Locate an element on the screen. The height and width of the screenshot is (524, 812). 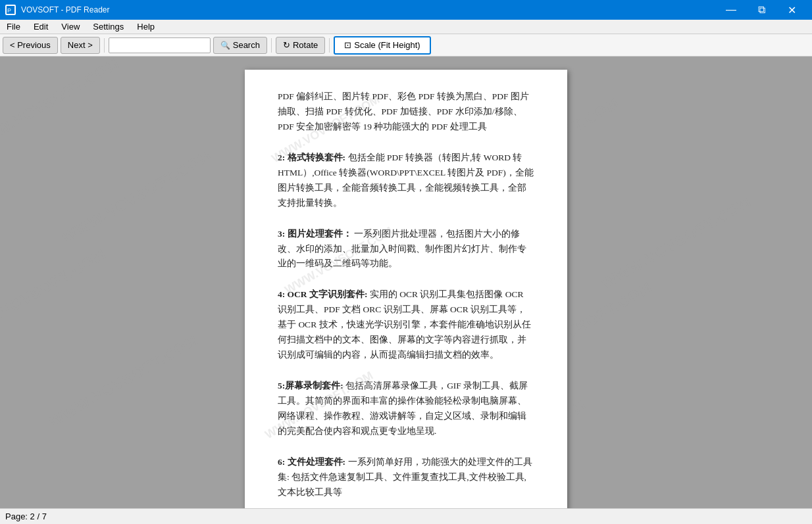
watermark-4: WWW.VOVSOFT.COM is located at coordinates (124, 380).